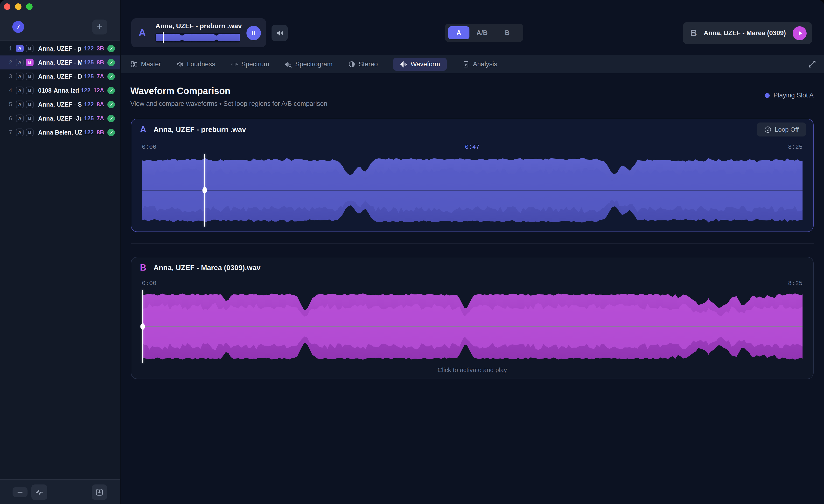 Image resolution: width=824 pixels, height=504 pixels. Describe the element at coordinates (459, 33) in the screenshot. I see `mode-option-a: A` at that location.